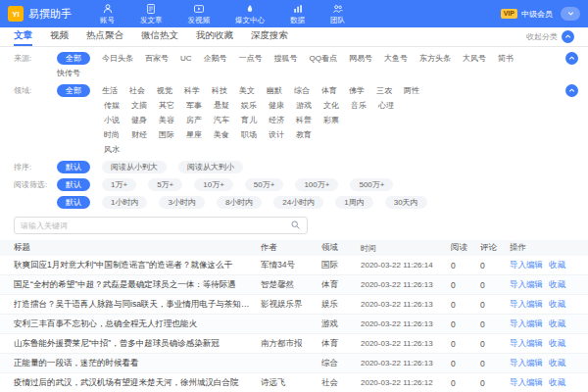 The height and width of the screenshot is (392, 588). I want to click on source-option: 简书, so click(506, 59).